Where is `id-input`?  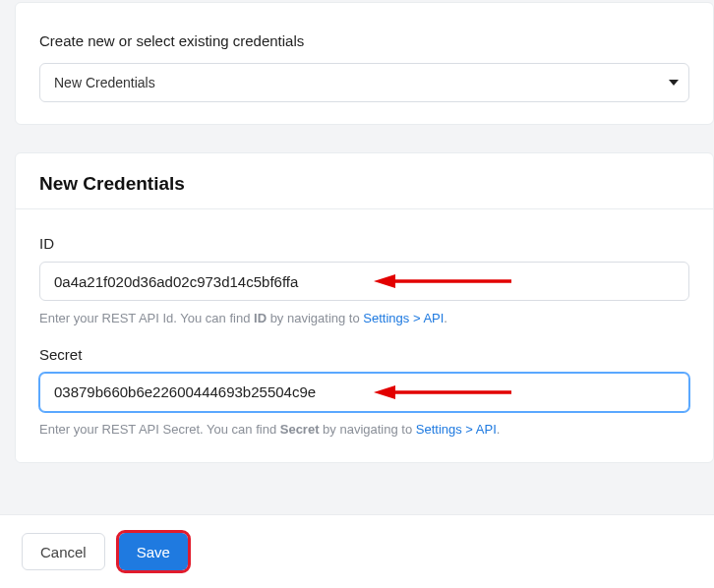 id-input is located at coordinates (364, 281).